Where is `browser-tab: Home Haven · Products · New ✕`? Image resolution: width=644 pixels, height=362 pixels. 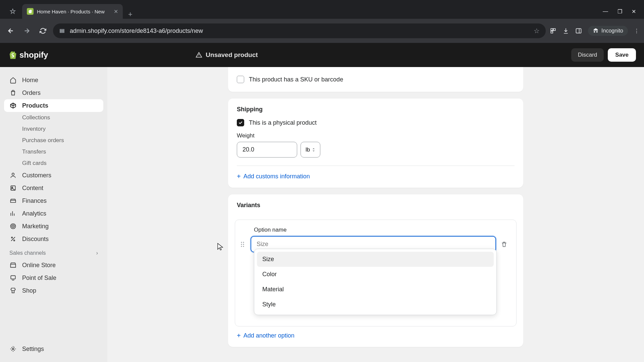 browser-tab: Home Haven · Products · New ✕ is located at coordinates (72, 11).